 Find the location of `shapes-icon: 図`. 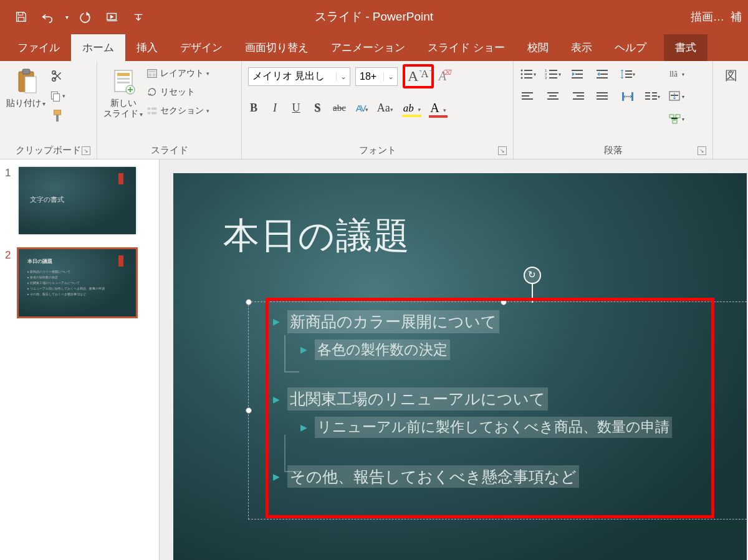

shapes-icon: 図 is located at coordinates (731, 75).